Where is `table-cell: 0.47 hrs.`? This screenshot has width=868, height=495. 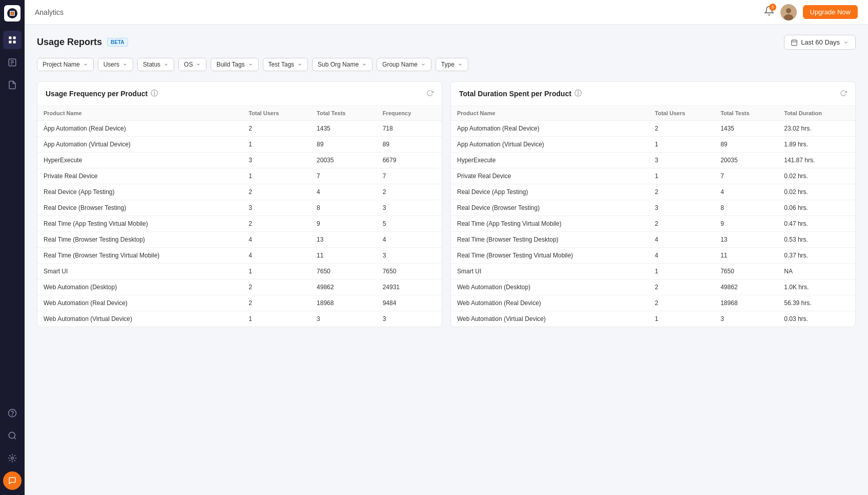
table-cell: 0.47 hrs. is located at coordinates (817, 224).